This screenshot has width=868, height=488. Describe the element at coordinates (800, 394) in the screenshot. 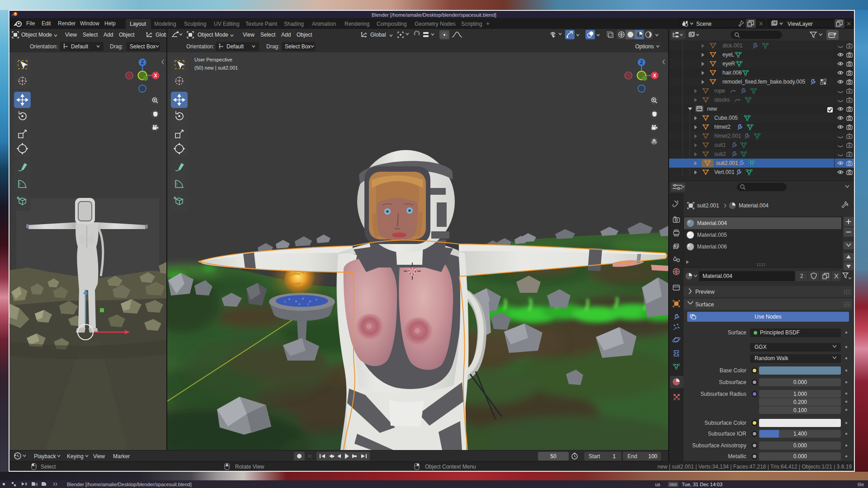

I see `svg-text: 1.000` at that location.